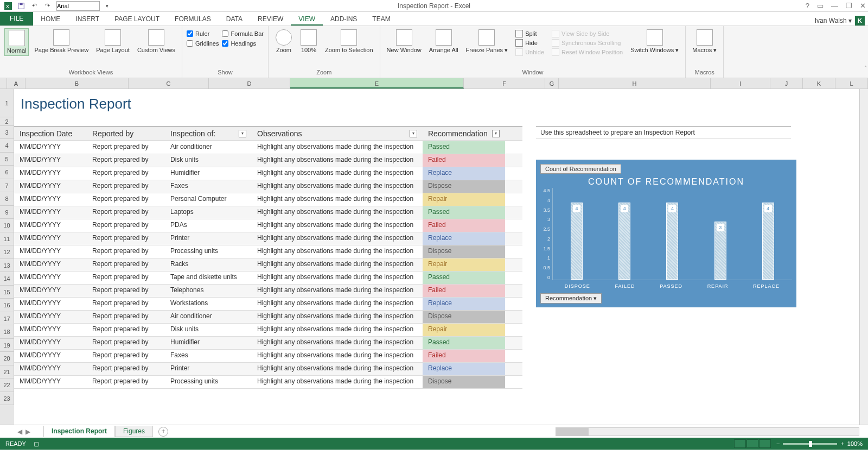 Image resolution: width=868 pixels, height=467 pixels. Describe the element at coordinates (307, 19) in the screenshot. I see `tab-view: VIEW` at that location.